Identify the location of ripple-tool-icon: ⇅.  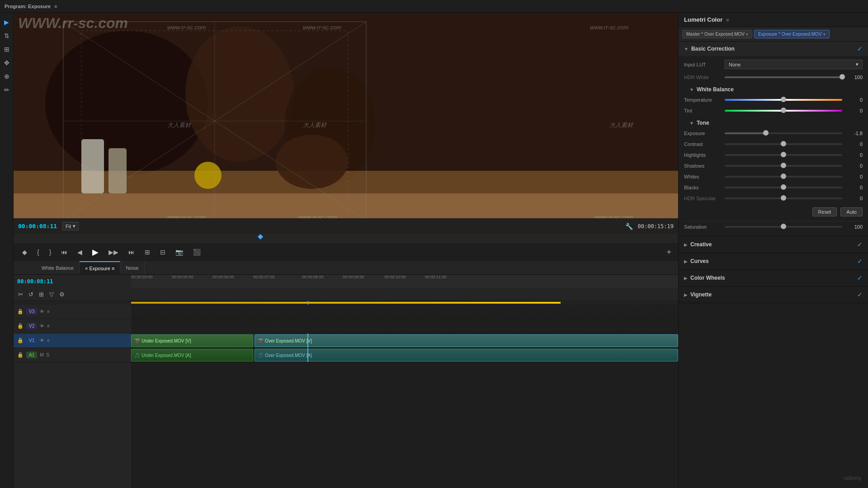
(7, 36).